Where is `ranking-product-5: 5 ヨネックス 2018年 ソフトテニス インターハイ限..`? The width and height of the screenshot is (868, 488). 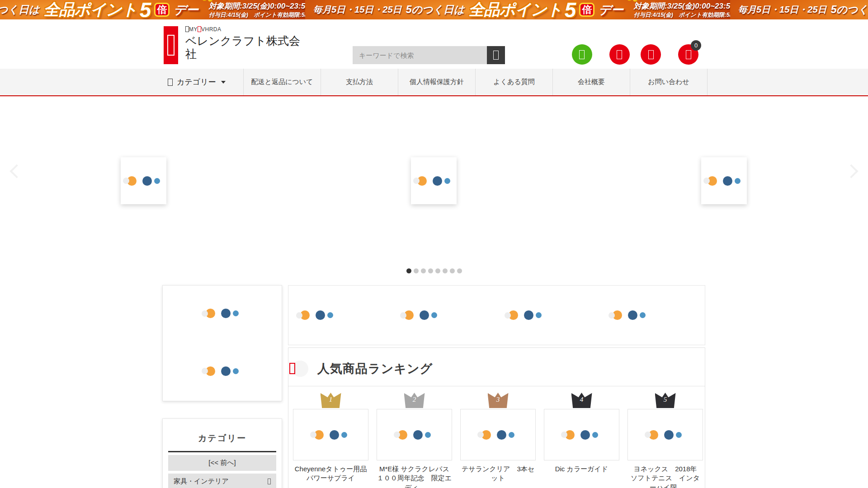
ranking-product-5: 5 ヨネックス 2018年 ソフトテニス インターハイ限.. is located at coordinates (665, 440).